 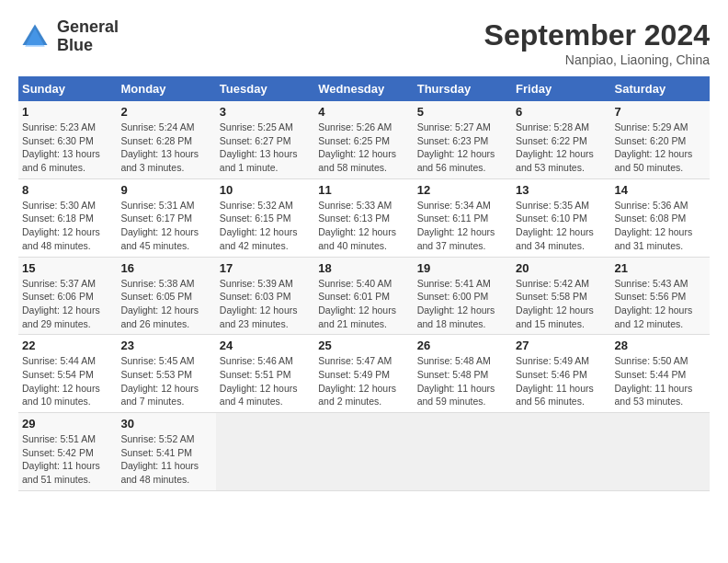 What do you see at coordinates (165, 147) in the screenshot?
I see `day-info: Sunrise: 5:24 AM Sunset: 6:28 PM Dayligh…` at bounding box center [165, 147].